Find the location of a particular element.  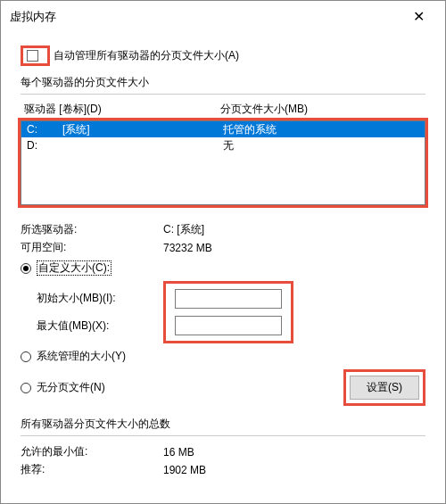

avail-space-value: 73232 MB is located at coordinates (187, 248).